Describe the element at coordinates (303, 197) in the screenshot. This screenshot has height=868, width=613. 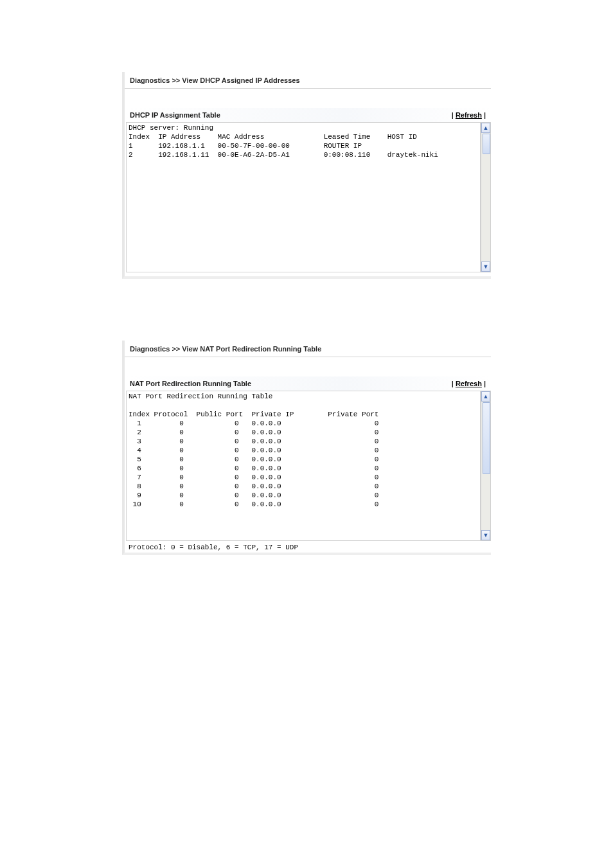
I see `dhcp-table-content: DHCP server: Running Index IP Address MA…` at that location.